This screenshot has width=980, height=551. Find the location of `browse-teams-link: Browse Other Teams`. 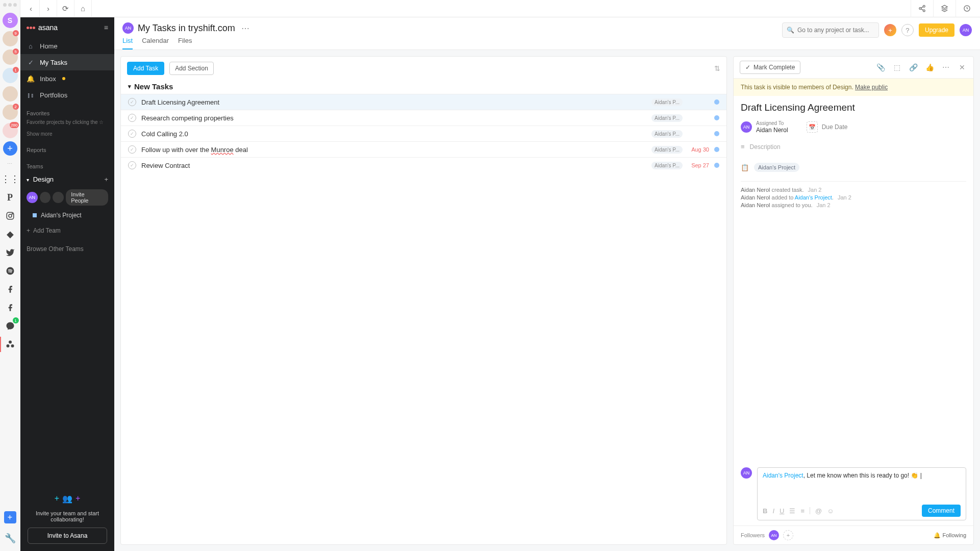

browse-teams-link: Browse Other Teams is located at coordinates (67, 249).